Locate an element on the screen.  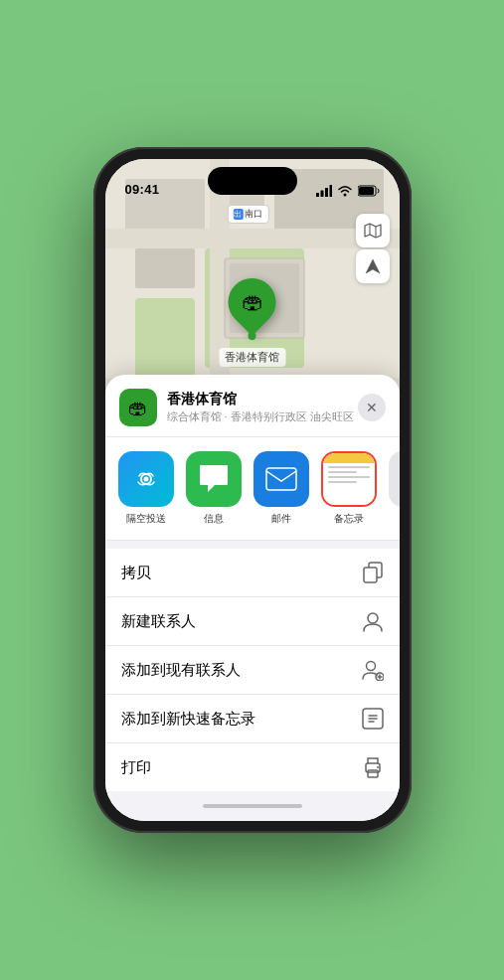
dynamic-island is located at coordinates (252, 181).